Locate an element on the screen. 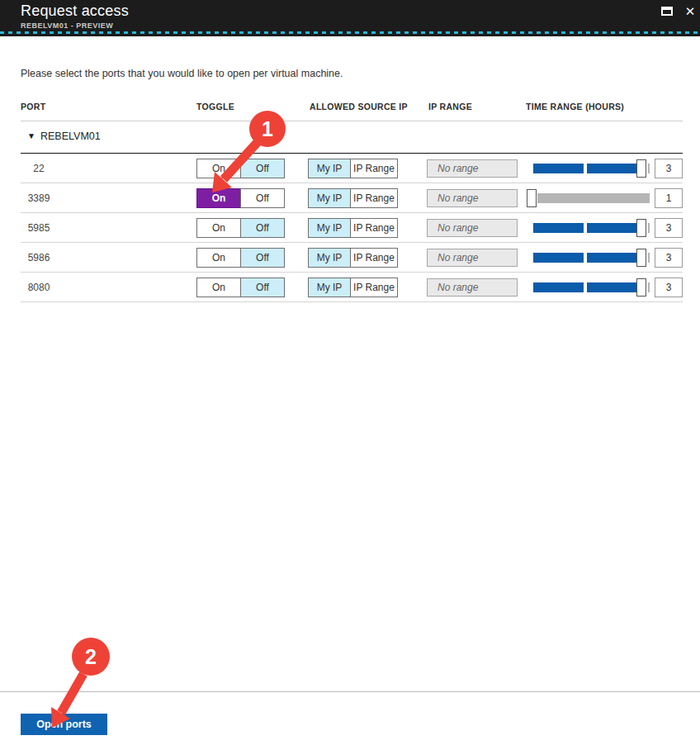 The image size is (700, 745). table-row: 8080 On Off My IP IP Range is located at coordinates (352, 287).